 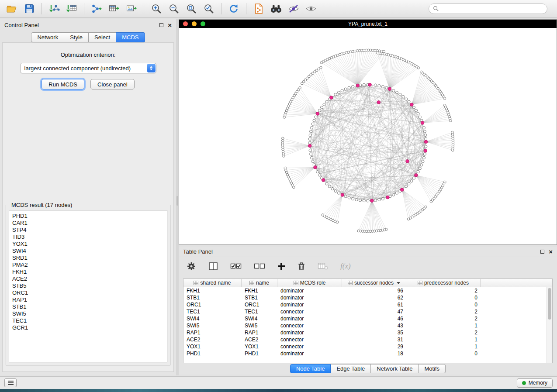 What do you see at coordinates (365, 319) in the screenshot?
I see `table-row: SWI4SWI4dominator462` at bounding box center [365, 319].